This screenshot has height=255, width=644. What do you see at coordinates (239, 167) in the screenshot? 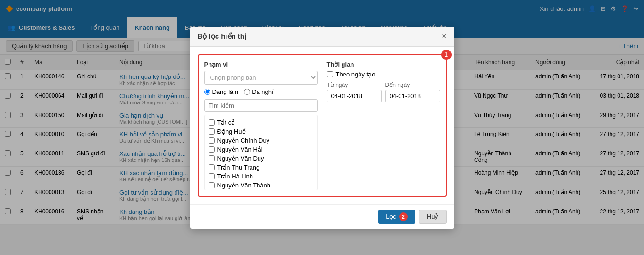
I see `person-checkbox-label: Trần Thu Trang` at bounding box center [239, 167].